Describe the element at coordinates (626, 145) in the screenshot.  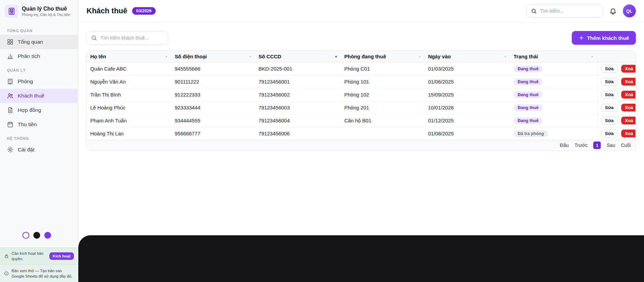
I see `pagination-last: Cuối` at that location.